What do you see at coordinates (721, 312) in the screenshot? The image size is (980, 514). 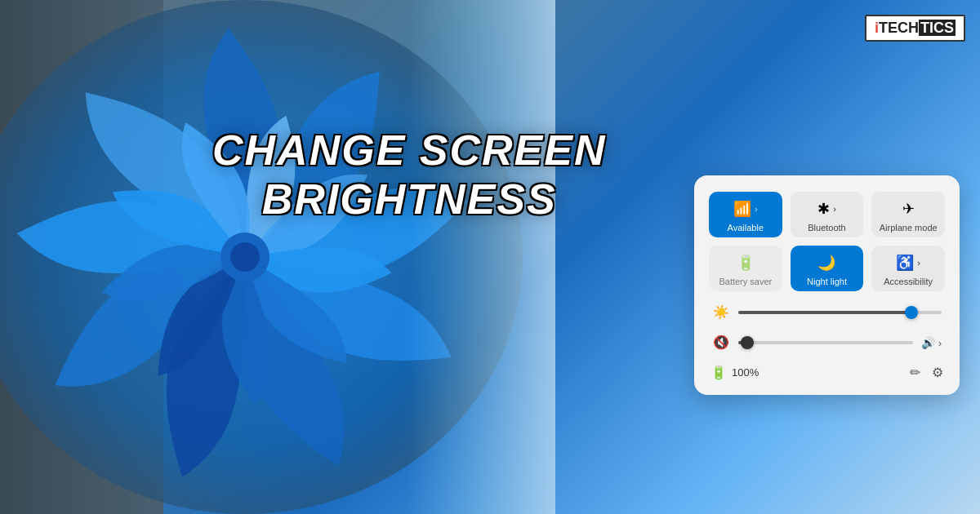 I see `brightness-icon: ☀️` at bounding box center [721, 312].